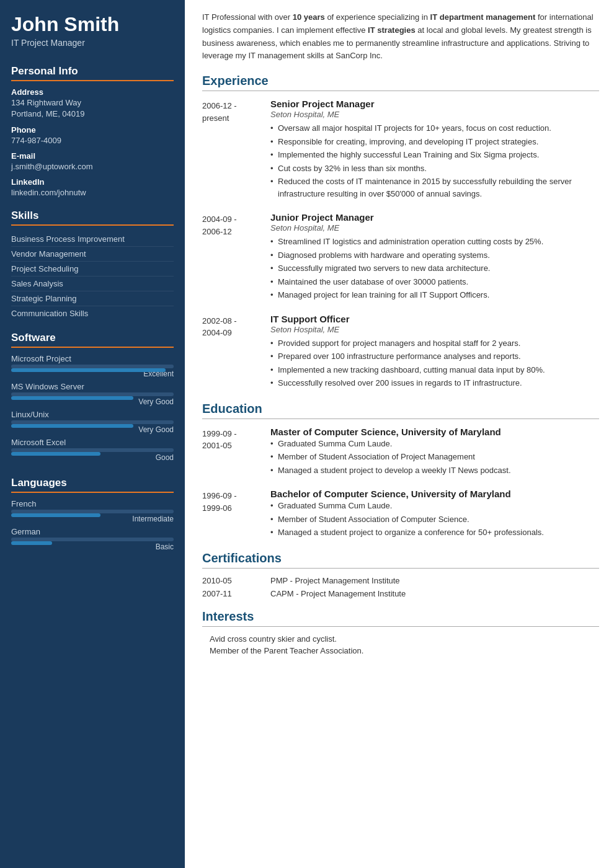 The height and width of the screenshot is (868, 614). I want to click on education-title: Education, so click(401, 410).